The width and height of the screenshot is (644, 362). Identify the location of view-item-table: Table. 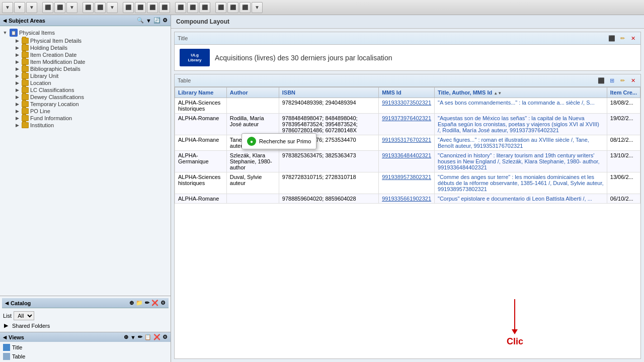
(86, 356).